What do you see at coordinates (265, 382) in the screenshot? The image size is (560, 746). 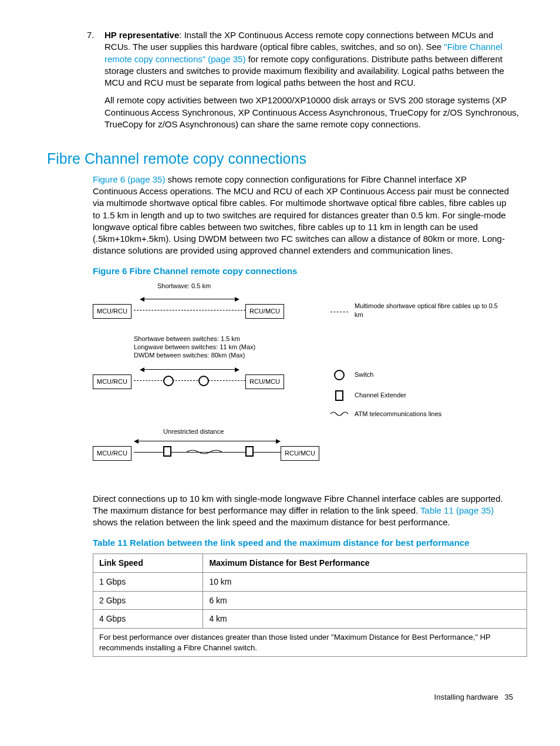 I see `box-rcu-mcu-2: RCU/MCU` at bounding box center [265, 382].